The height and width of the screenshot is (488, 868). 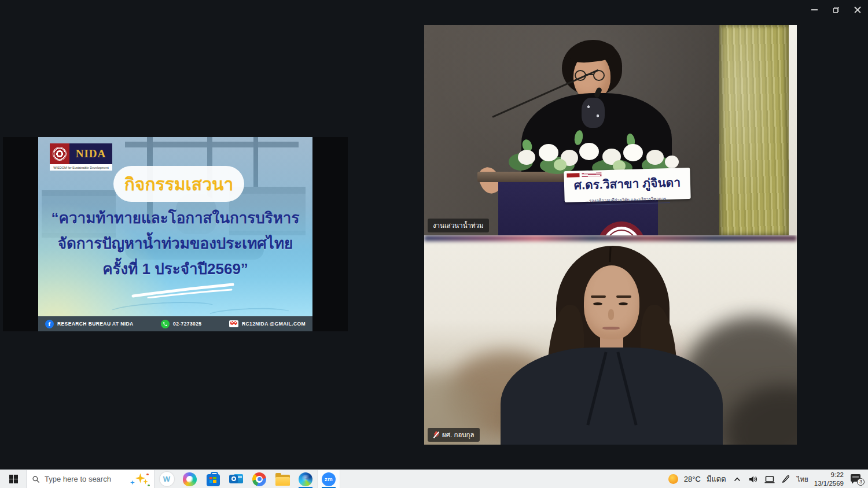 I want to click on weather-condition: มีแดด, so click(x=716, y=479).